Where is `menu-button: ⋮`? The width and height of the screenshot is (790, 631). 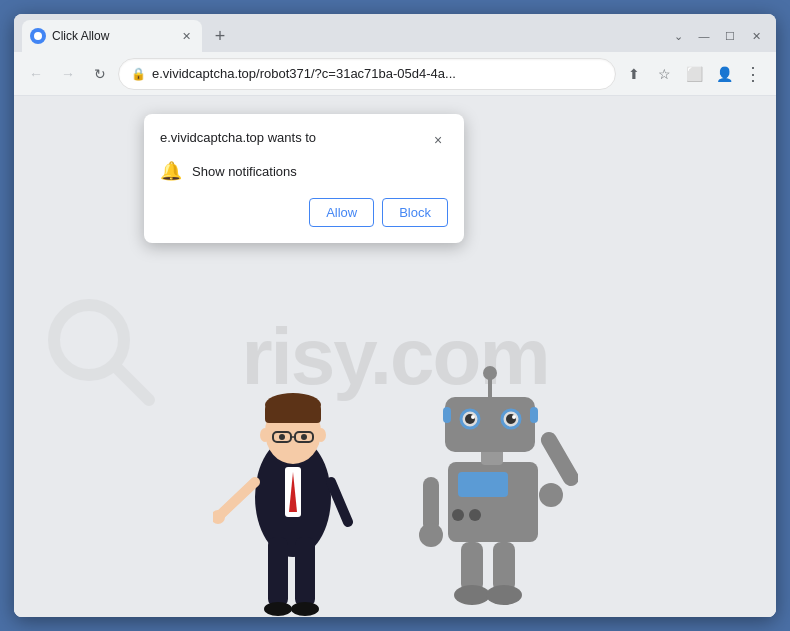
menu-button: ⋮ is located at coordinates (754, 74).